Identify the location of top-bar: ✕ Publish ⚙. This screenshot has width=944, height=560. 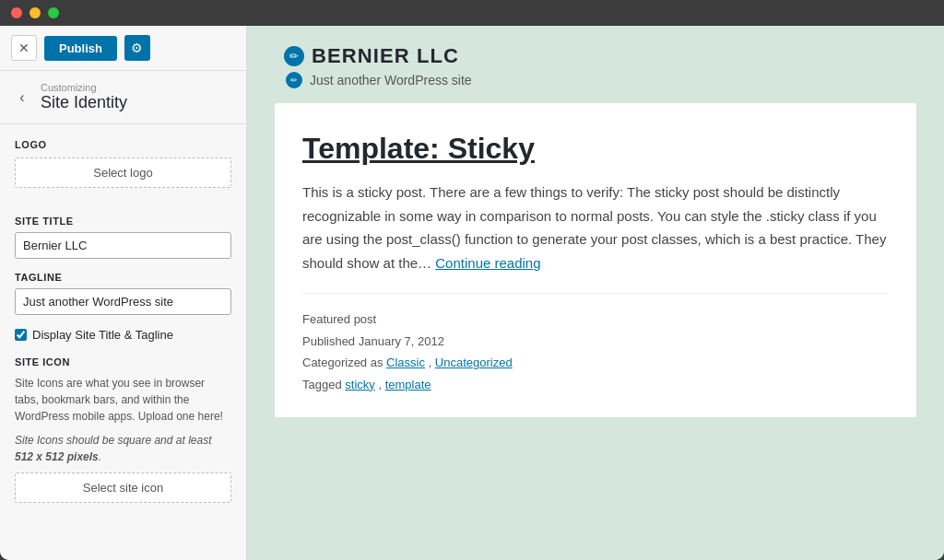
(124, 48).